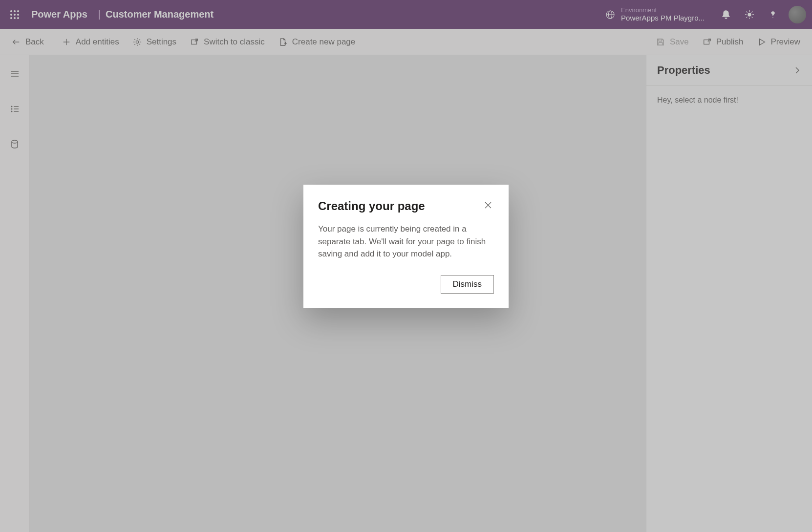  Describe the element at coordinates (468, 284) in the screenshot. I see `dismiss-button: Dismiss` at that location.